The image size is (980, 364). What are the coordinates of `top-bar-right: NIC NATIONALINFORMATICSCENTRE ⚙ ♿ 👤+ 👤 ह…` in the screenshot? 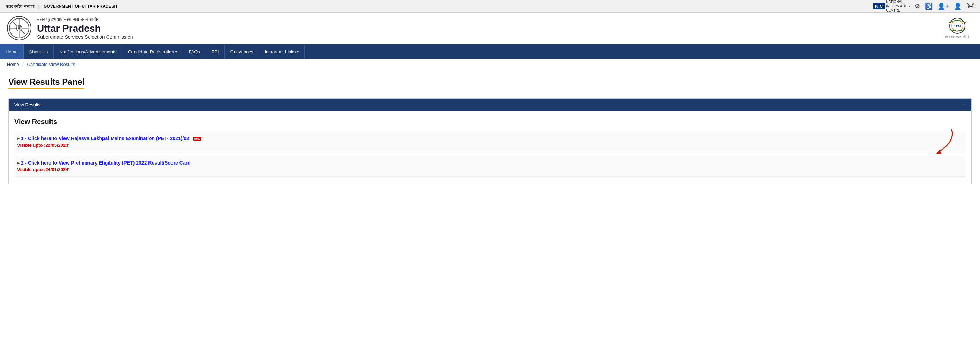 It's located at (924, 6).